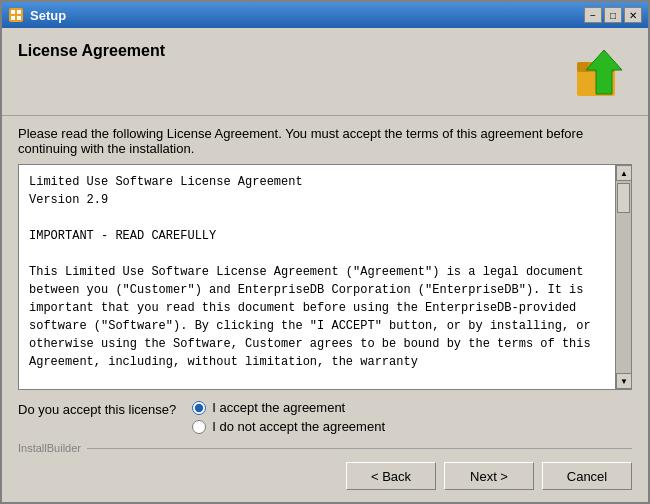 This screenshot has width=650, height=504. I want to click on decline-label: I do not accept the agreement, so click(298, 426).